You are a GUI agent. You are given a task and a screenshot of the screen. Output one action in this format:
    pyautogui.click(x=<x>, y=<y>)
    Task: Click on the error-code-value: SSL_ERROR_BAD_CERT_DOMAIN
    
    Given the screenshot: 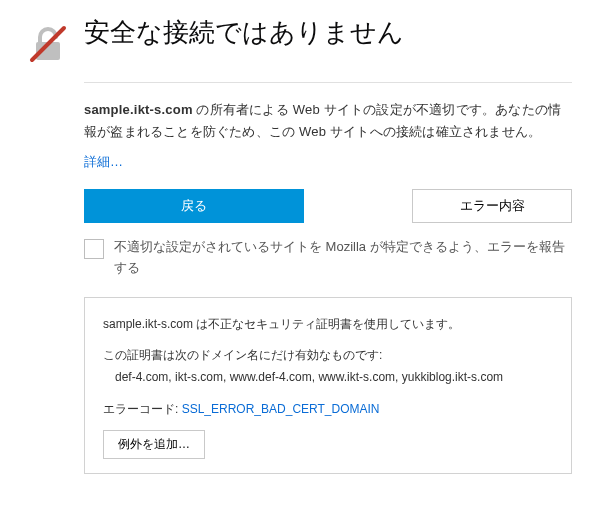 What is the action you would take?
    pyautogui.click(x=281, y=409)
    